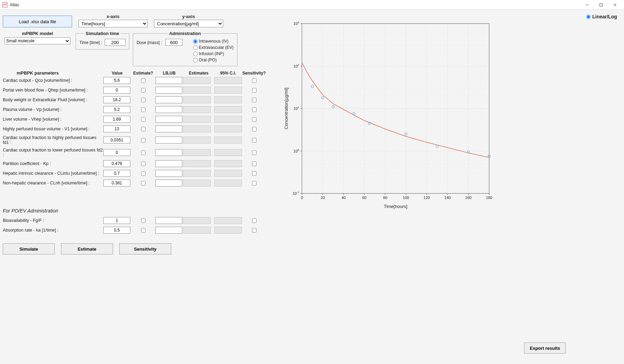 This screenshot has height=364, width=624. Describe the element at coordinates (605, 17) in the screenshot. I see `linlog-label: Linear/Log` at that location.